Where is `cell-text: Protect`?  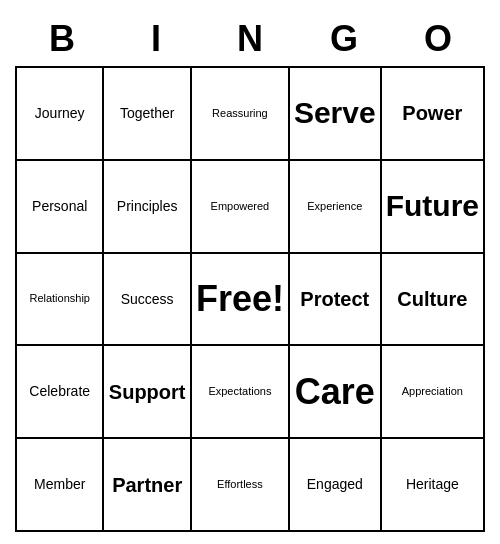 cell-text: Protect is located at coordinates (334, 299).